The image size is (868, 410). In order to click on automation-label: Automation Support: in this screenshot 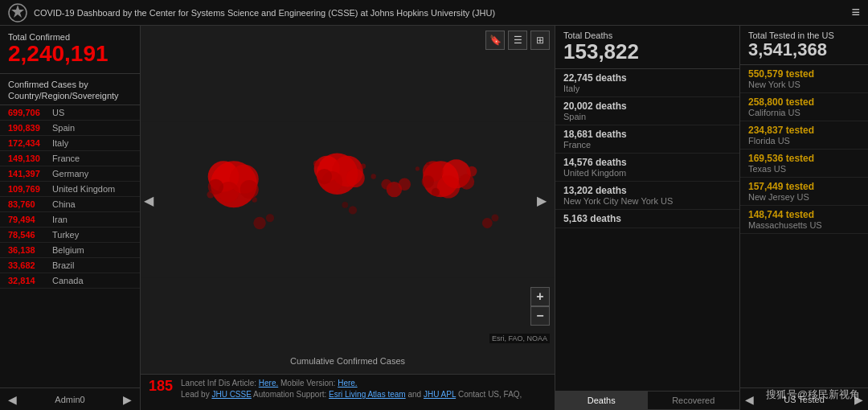, I will do `click(289, 394)`.